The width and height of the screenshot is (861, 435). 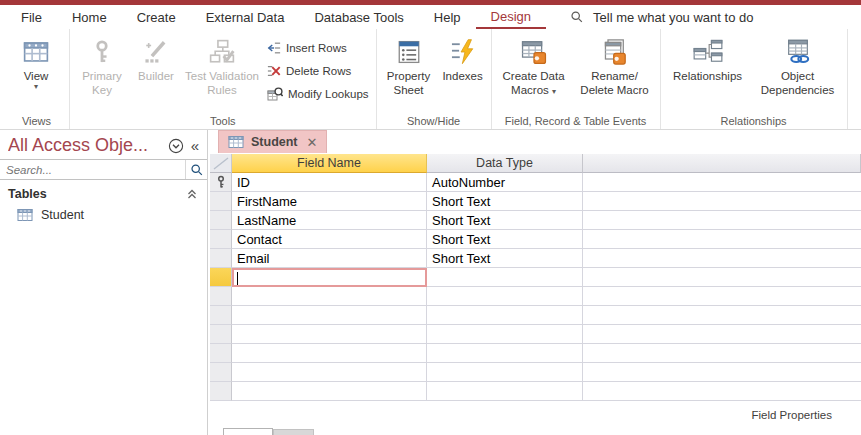 I want to click on insert-rows-button: Insert Rows, so click(x=318, y=48).